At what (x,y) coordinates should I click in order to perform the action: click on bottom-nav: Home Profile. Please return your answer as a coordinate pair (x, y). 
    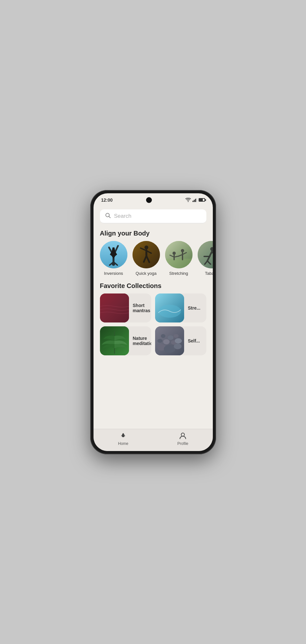
    Looking at the image, I should click on (153, 440).